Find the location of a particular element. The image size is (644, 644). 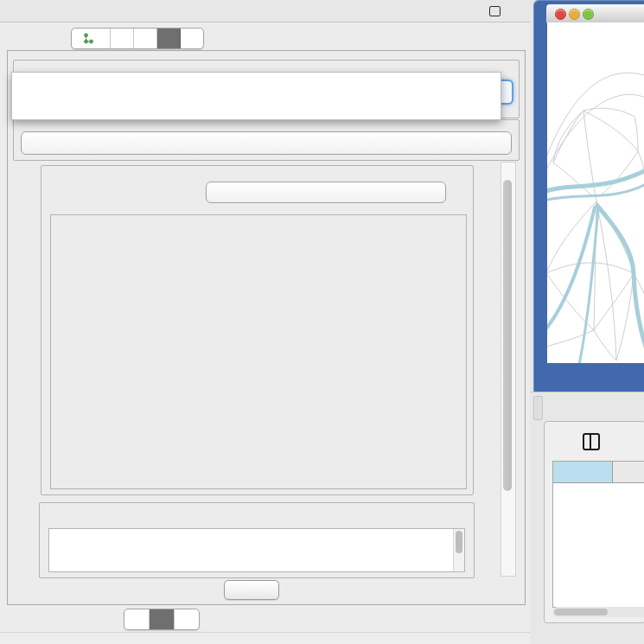

panel-splitter-handle is located at coordinates (538, 408).